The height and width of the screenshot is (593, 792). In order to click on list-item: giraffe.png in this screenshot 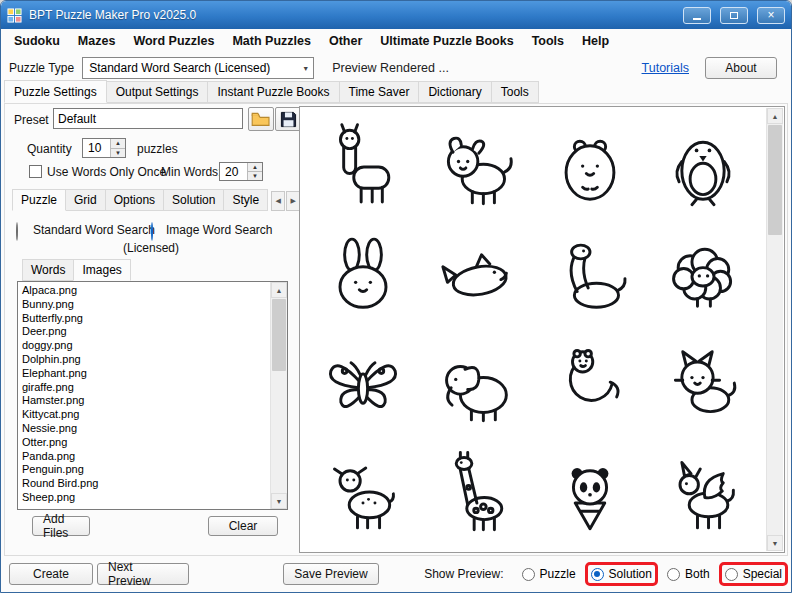, I will do `click(144, 388)`.